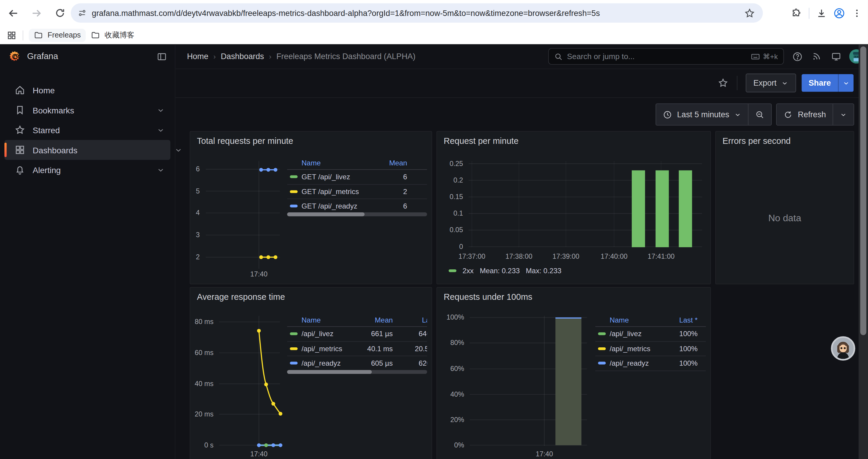  Describe the element at coordinates (357, 349) in the screenshot. I see `legend-row: /api/_metrics 40.1 ms 20.5 ms` at that location.